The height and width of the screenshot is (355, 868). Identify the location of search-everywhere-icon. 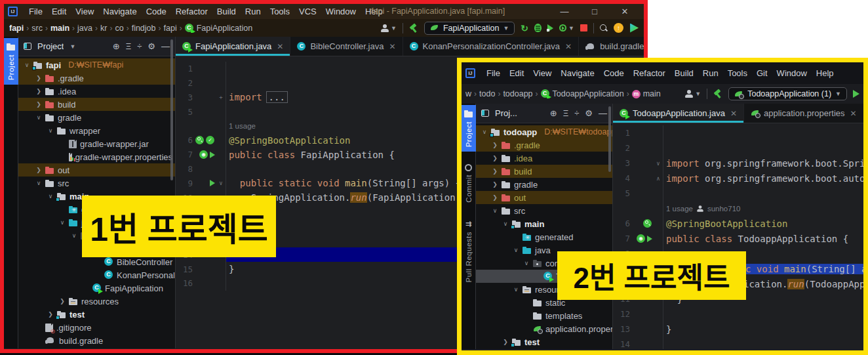
(604, 28).